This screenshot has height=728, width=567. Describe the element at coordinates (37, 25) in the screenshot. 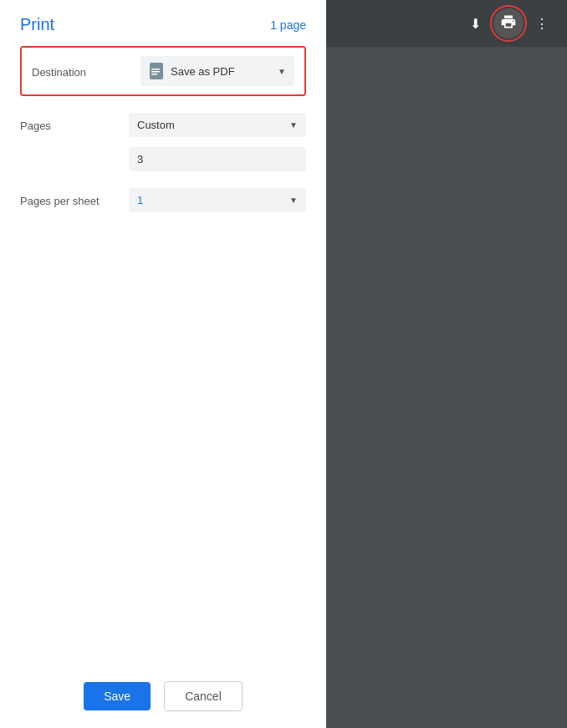

I see `print-title: Print` at that location.